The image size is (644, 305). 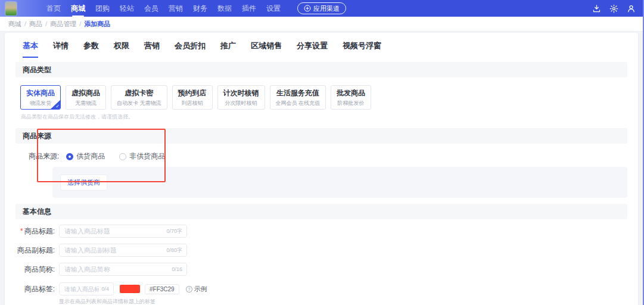 What do you see at coordinates (322, 70) in the screenshot?
I see `section-product-type: 商品类型` at bounding box center [322, 70].